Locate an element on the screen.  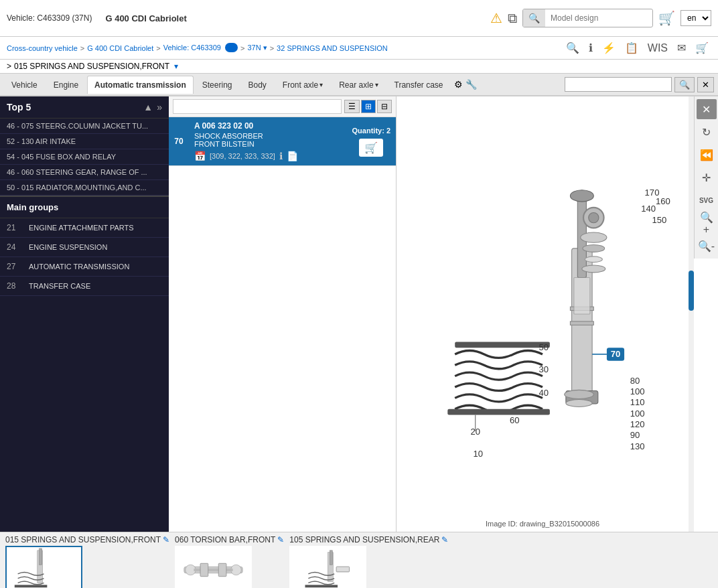
top5-item-1: 52 - 130 AIR INTAKE is located at coordinates (84, 142).